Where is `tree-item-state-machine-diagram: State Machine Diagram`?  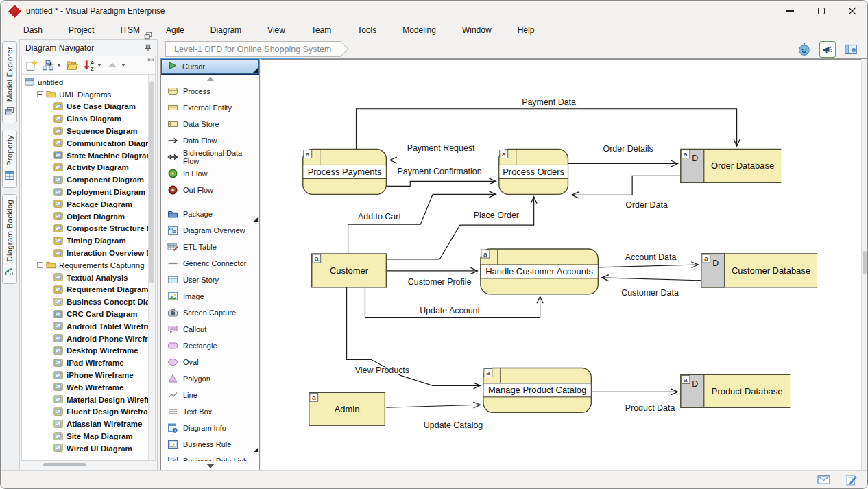
tree-item-state-machine-diagram: State Machine Diagram is located at coordinates (85, 156).